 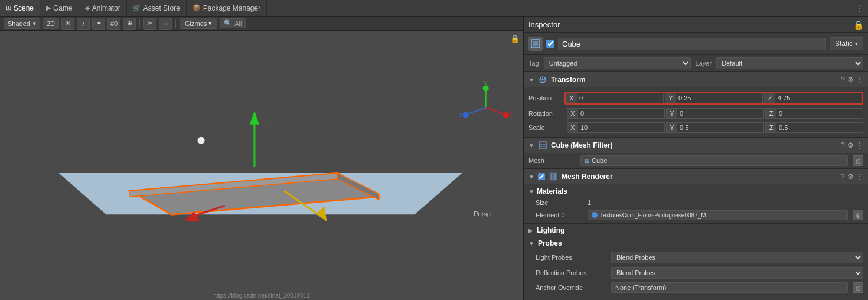 What do you see at coordinates (843, 80) in the screenshot?
I see `transform-help-icon: ?` at bounding box center [843, 80].